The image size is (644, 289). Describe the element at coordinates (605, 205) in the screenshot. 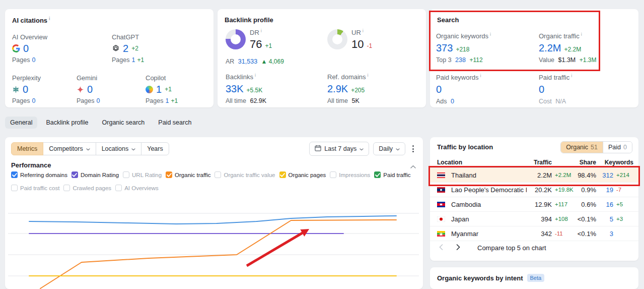

I see `keywords-value: 16` at that location.